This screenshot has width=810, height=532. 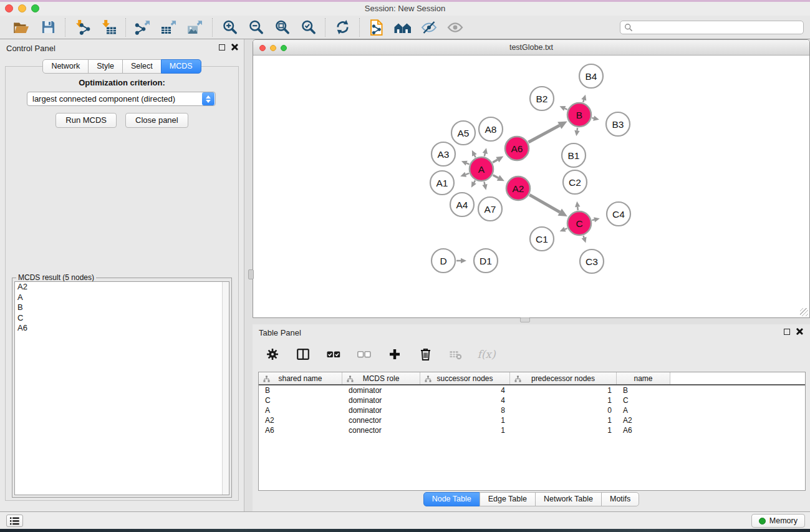 I want to click on graph-edge-A-A8, so click(x=485, y=155).